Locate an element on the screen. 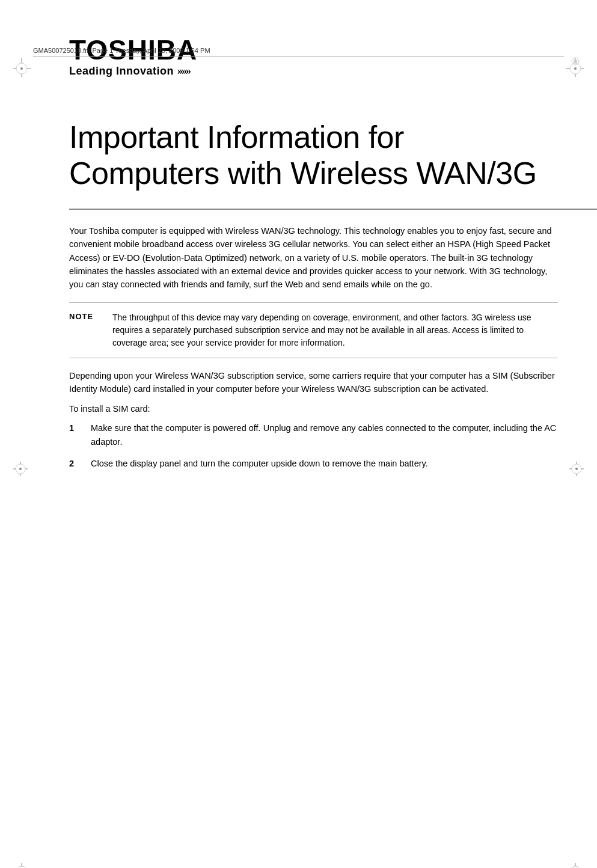 The width and height of the screenshot is (597, 868). corner-mark-tr is located at coordinates (573, 66).